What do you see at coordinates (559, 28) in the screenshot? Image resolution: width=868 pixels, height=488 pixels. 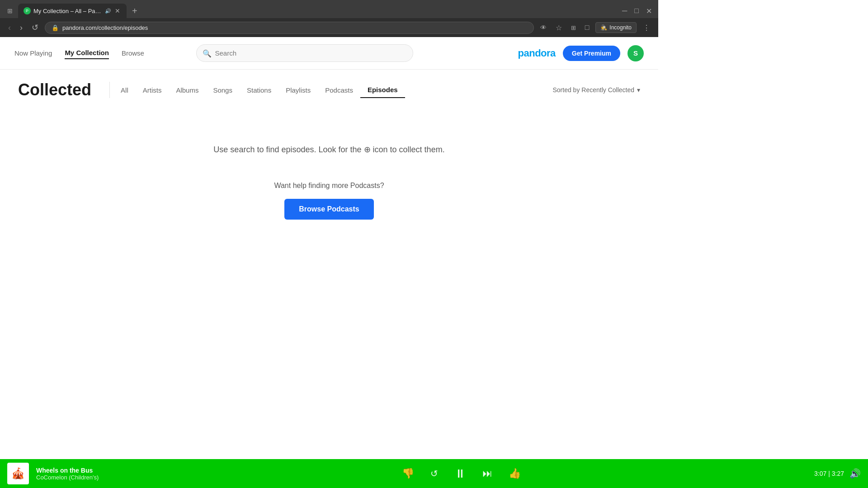 I see `bookmark-btn: ☆` at bounding box center [559, 28].